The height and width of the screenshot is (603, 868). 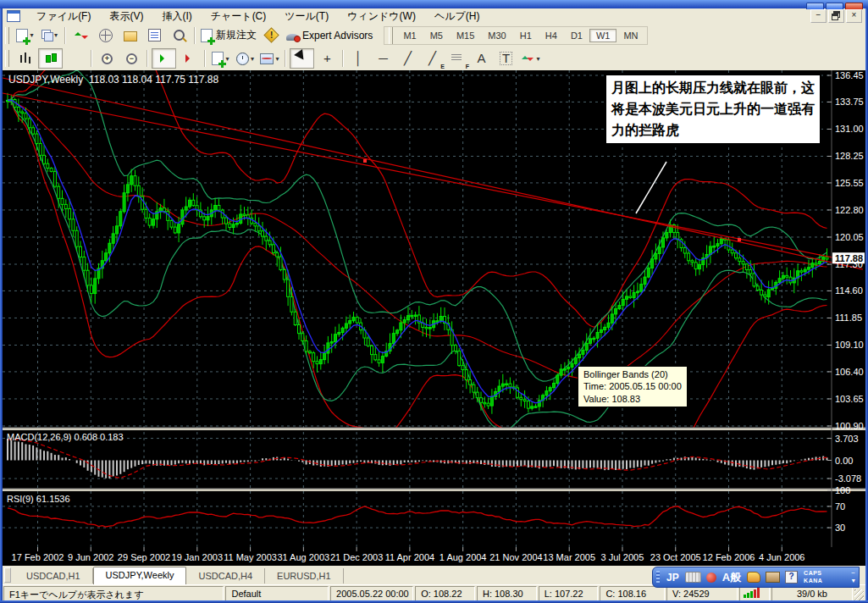 I want to click on ime-help-icon: ?, so click(x=791, y=578).